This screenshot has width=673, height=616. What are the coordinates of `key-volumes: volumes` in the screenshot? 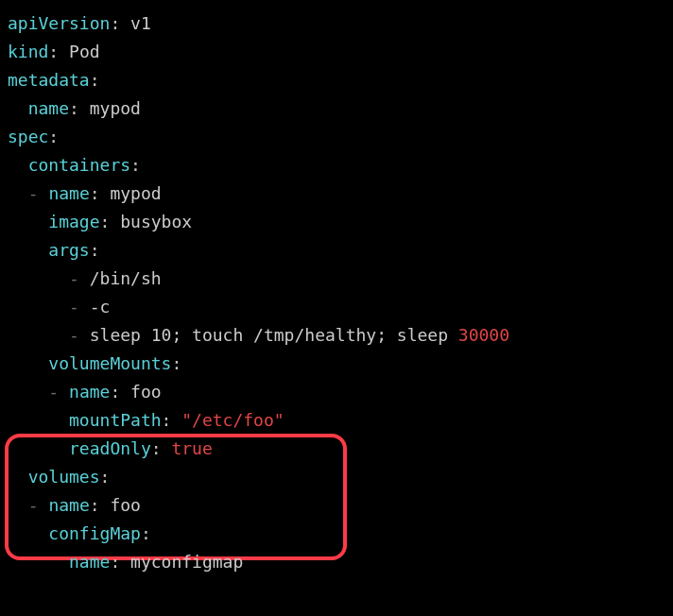 It's located at (64, 476).